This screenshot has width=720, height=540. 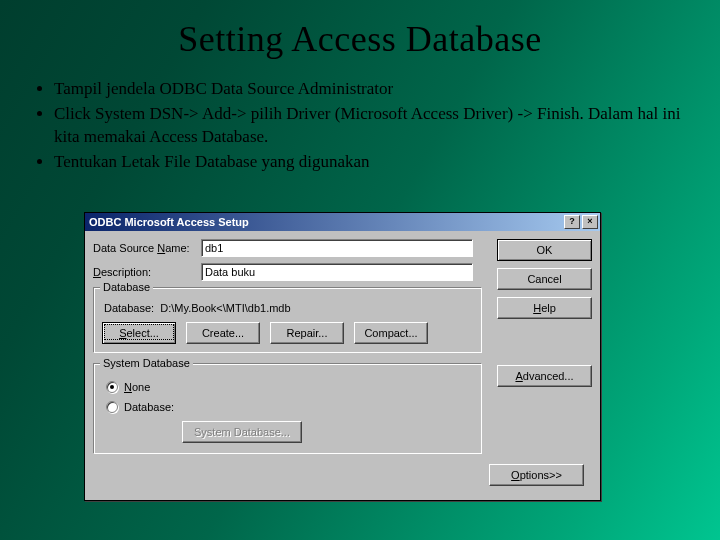 What do you see at coordinates (147, 248) in the screenshot?
I see `dsn-label: Data Source Name:` at bounding box center [147, 248].